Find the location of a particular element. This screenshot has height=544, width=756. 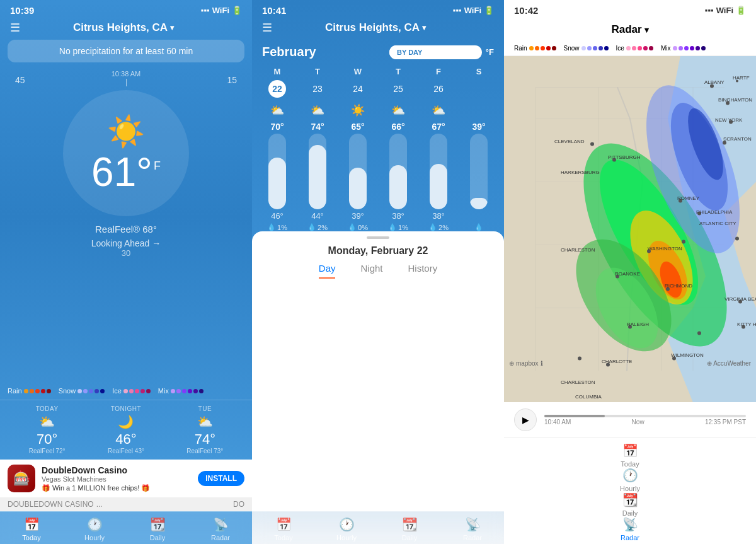

calendar-row: 22 23 24 25 26 is located at coordinates (378, 90).